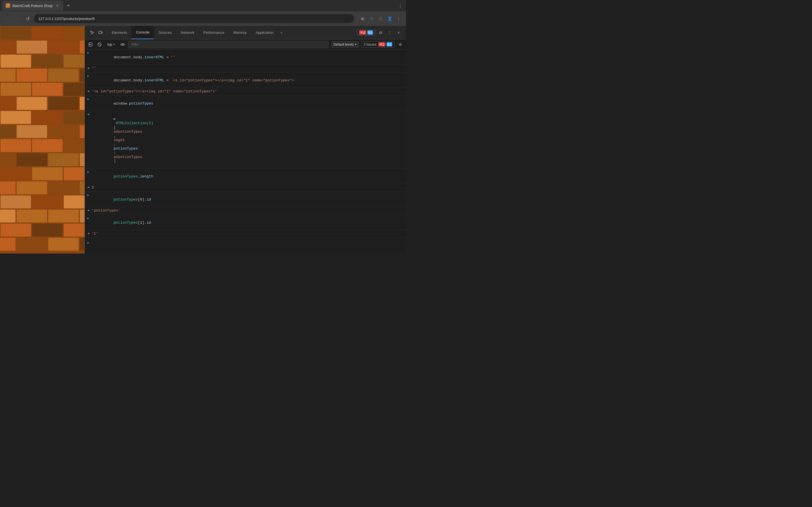 This screenshot has width=812, height=507. Describe the element at coordinates (248, 103) in the screenshot. I see `console-input-text: window.potionTypes` at that location.